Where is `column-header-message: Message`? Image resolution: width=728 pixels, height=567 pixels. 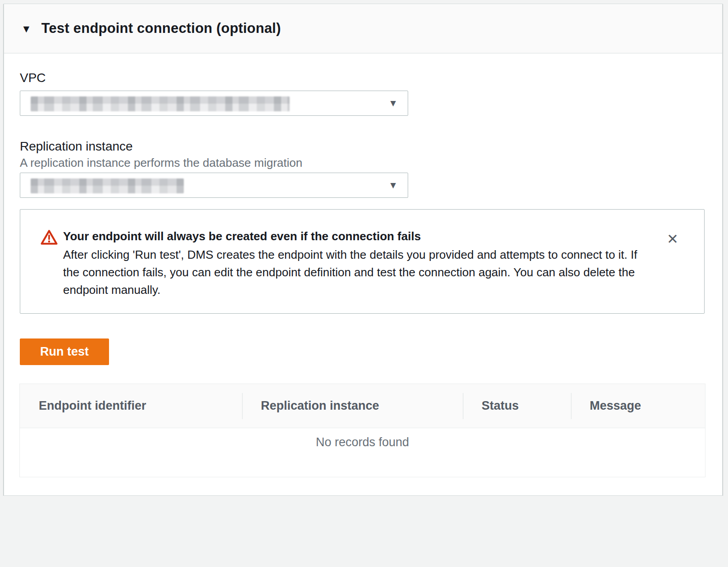 column-header-message: Message is located at coordinates (638, 406).